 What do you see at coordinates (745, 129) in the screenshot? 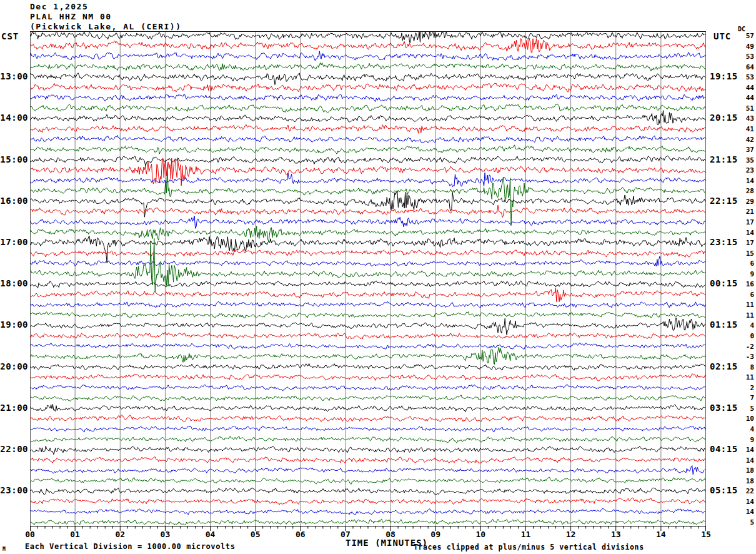
I see `dc-value: 41` at bounding box center [745, 129].